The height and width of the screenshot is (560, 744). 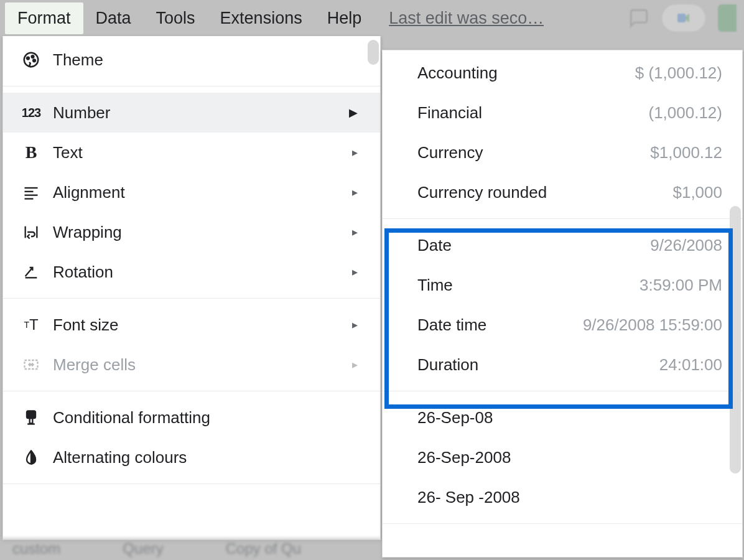 What do you see at coordinates (562, 192) in the screenshot?
I see `format-currency-rounded: Currency rounded $1,000` at bounding box center [562, 192].